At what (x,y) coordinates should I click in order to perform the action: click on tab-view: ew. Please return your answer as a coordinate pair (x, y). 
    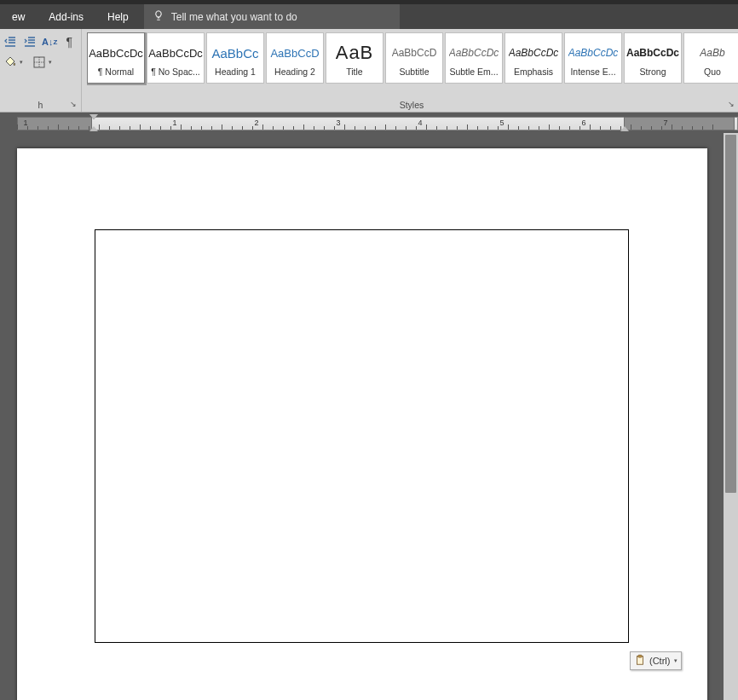
    Looking at the image, I should click on (19, 17).